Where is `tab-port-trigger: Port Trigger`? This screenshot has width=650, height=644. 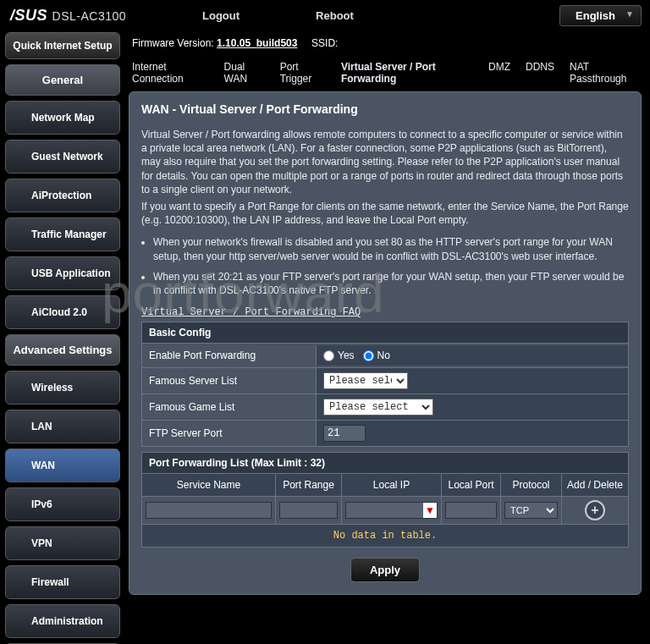
tab-port-trigger: Port Trigger is located at coordinates (303, 73).